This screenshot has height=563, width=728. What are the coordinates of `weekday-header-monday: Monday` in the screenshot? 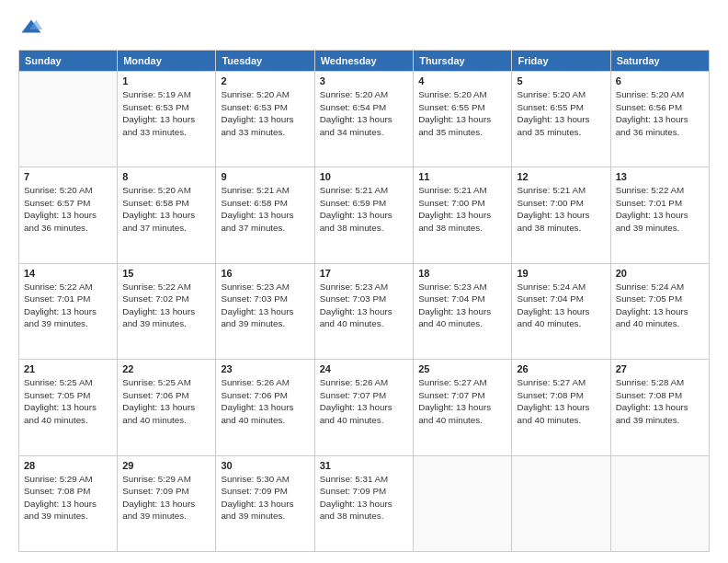 It's located at (167, 61).